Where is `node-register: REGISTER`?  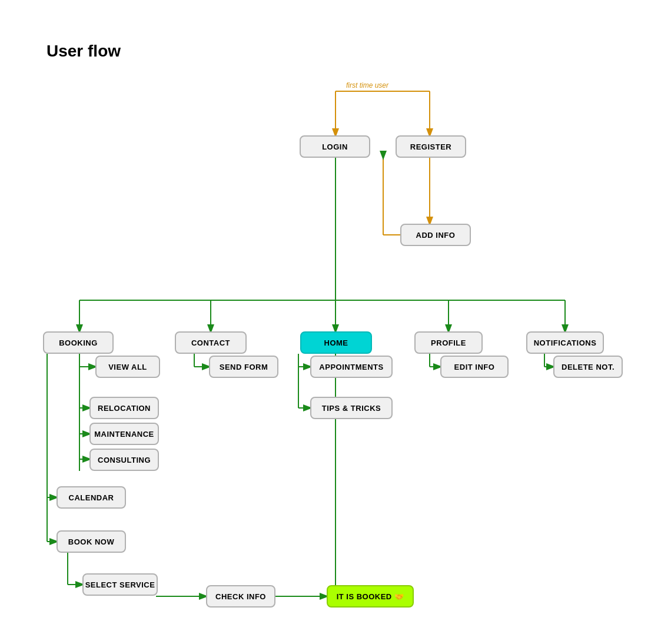 node-register: REGISTER is located at coordinates (431, 147).